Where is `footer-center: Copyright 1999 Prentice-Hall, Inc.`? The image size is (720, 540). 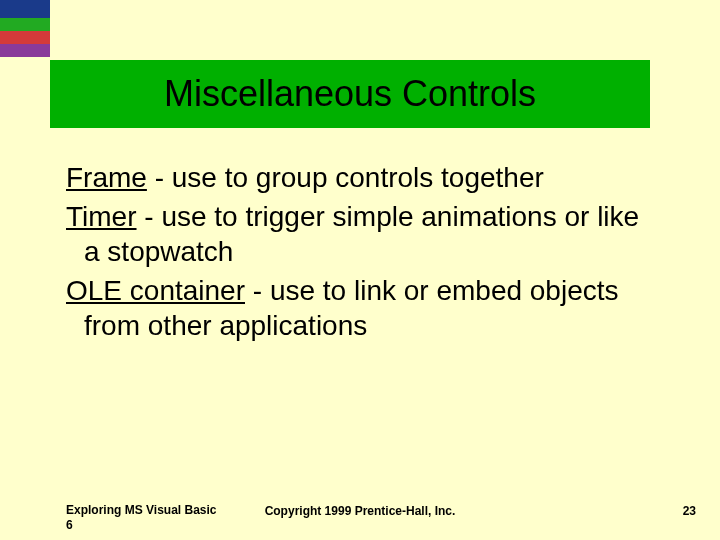 footer-center: Copyright 1999 Prentice-Hall, Inc. is located at coordinates (360, 511).